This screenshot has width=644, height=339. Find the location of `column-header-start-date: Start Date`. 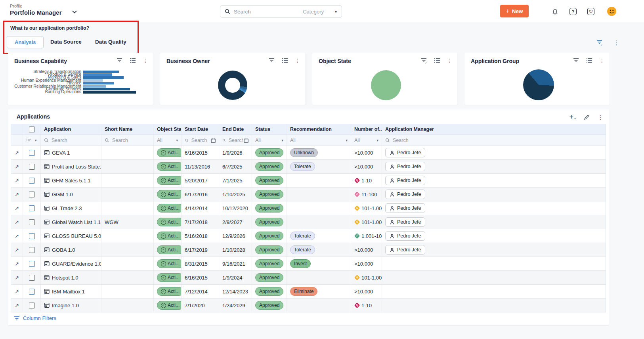

column-header-start-date: Start Date is located at coordinates (201, 129).